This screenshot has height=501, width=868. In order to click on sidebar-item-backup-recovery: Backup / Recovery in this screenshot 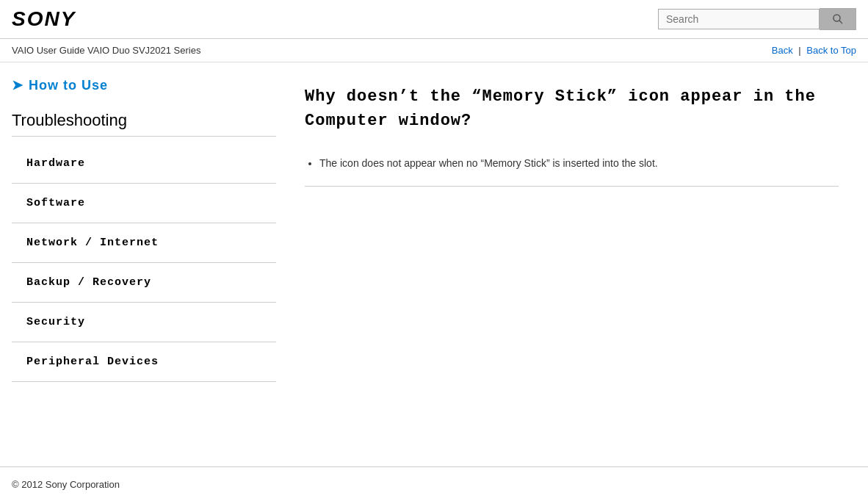, I will do `click(144, 283)`.